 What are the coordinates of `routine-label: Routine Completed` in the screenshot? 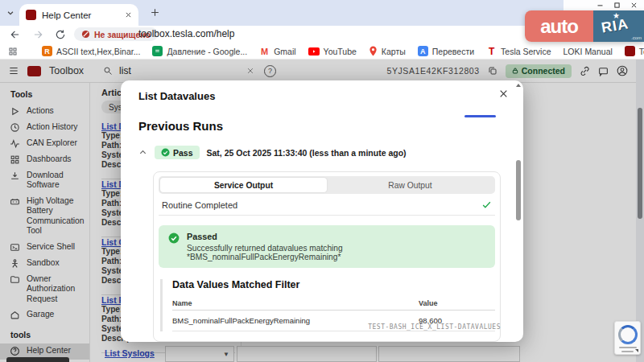 It's located at (200, 205).